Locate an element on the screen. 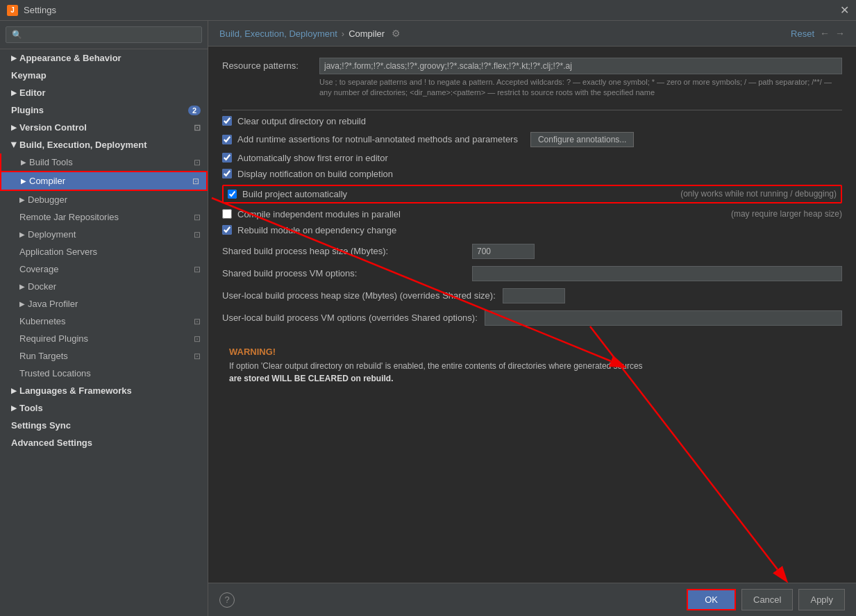  content-header: Build, Execution, Deployment › Compiler … is located at coordinates (532, 33).